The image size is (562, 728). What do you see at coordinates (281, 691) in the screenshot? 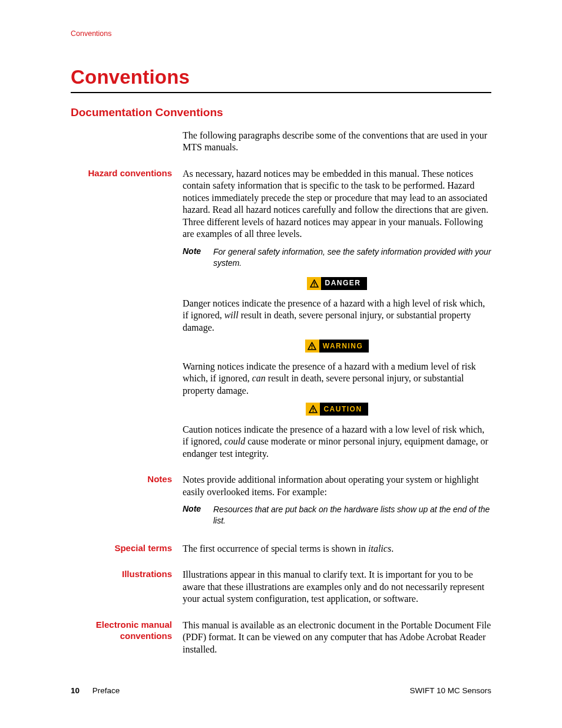
I see `page-footer: 10 Preface SWIFT 10 MC Sensors` at bounding box center [281, 691].